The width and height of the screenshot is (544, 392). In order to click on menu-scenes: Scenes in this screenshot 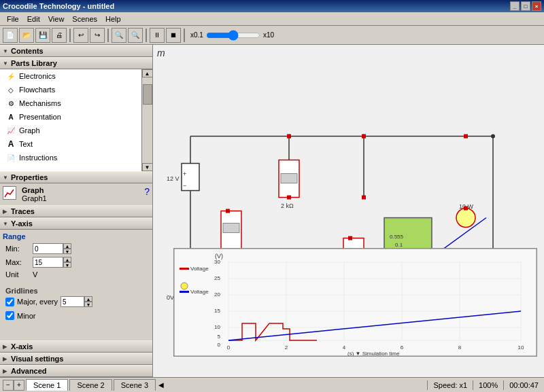, I will do `click(84, 19)`.